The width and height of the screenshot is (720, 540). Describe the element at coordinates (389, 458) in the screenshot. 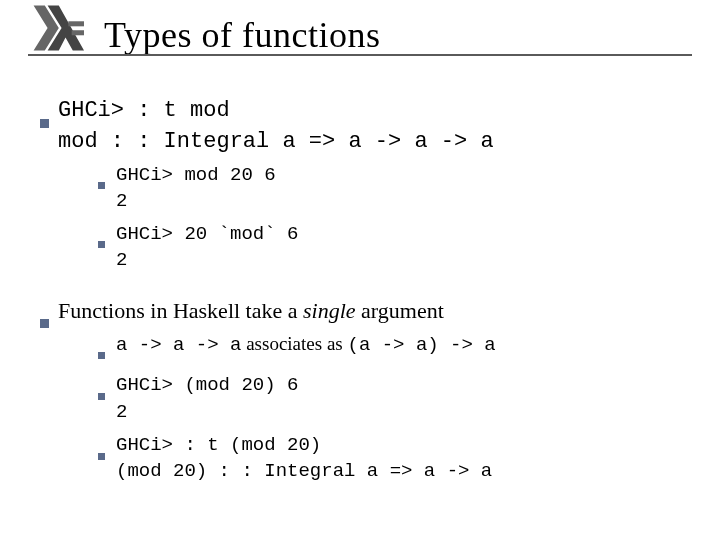

I see `subbullet-mod20-type: GHCi> : t (mod 20) (mod 20) : : Integral…` at that location.